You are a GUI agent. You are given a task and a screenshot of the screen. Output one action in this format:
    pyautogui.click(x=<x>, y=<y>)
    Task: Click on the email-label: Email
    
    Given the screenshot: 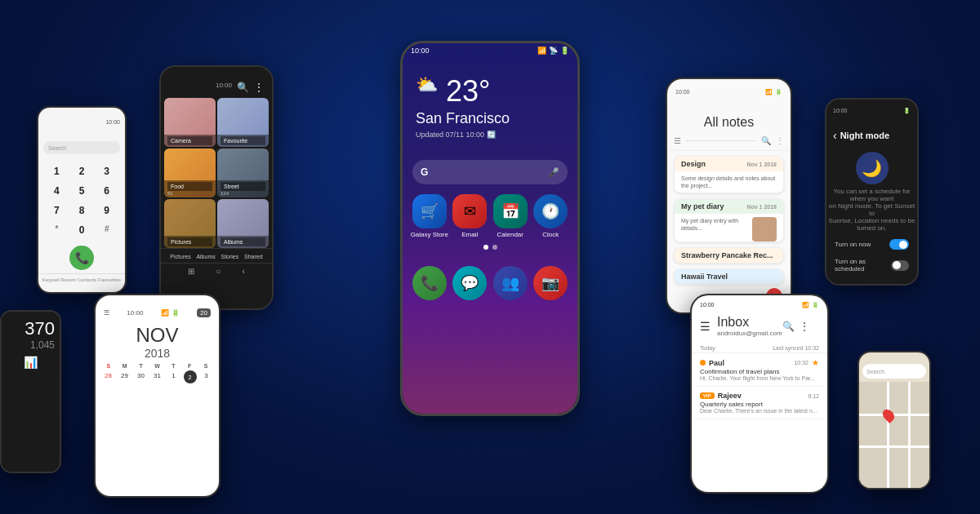 What is the action you would take?
    pyautogui.click(x=470, y=235)
    